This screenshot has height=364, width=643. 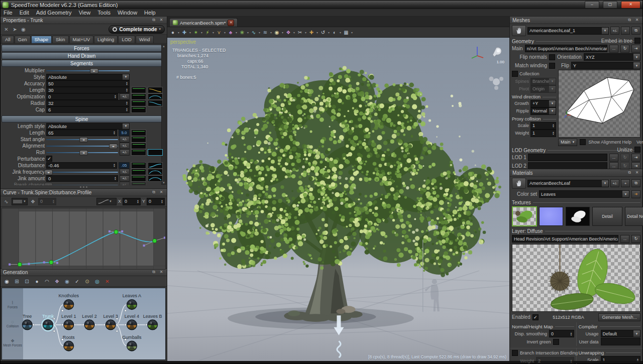 What do you see at coordinates (83, 324) in the screenshot?
I see `generation-graph: ⌇Forces ◌Collision ❖Mesh Forces TreeTrun…` at bounding box center [83, 324].